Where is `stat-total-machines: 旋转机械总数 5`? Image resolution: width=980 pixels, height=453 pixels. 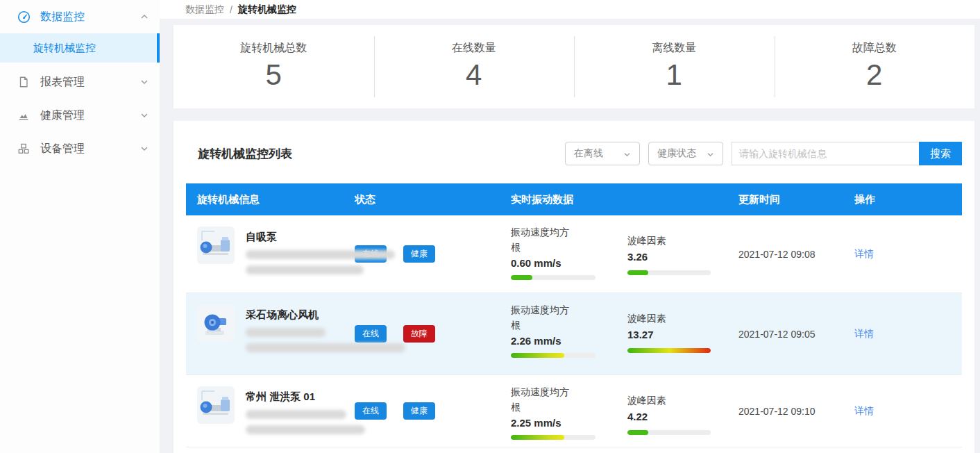 stat-total-machines: 旋转机械总数 5 is located at coordinates (273, 67).